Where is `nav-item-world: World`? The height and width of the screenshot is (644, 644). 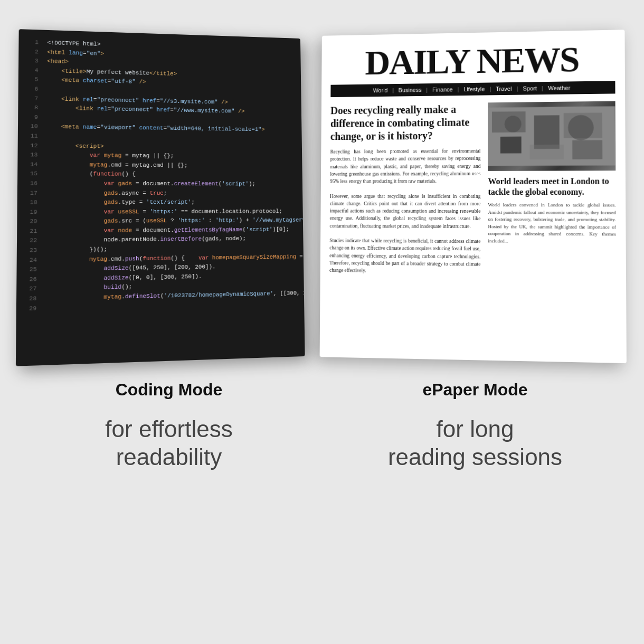
nav-item-world: World is located at coordinates (380, 90).